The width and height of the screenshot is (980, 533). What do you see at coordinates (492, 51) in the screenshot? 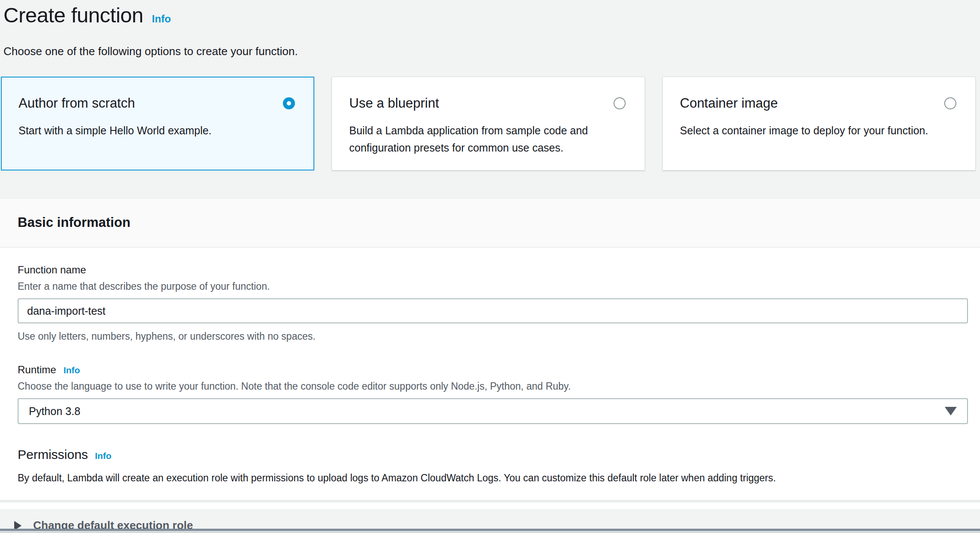
I see `page-subtitle: Choose one of the following options to c…` at bounding box center [492, 51].